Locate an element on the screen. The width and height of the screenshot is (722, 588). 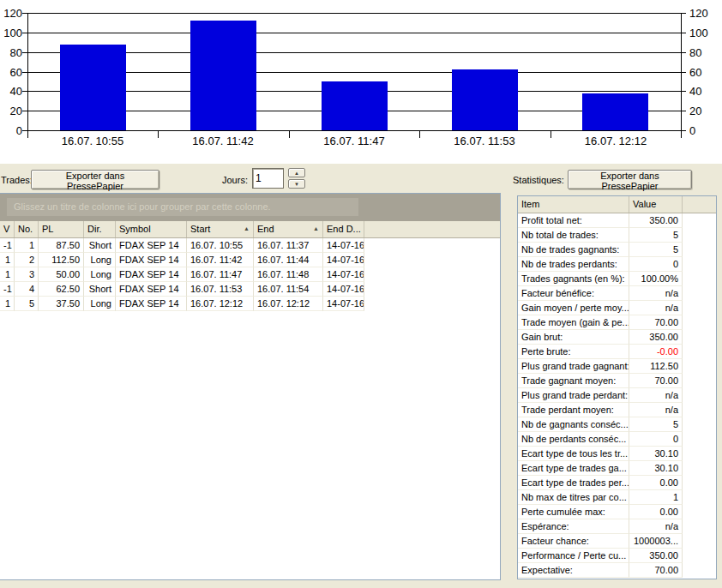
stat-row: Nb max de titres par co...1 is located at coordinates (617, 497).